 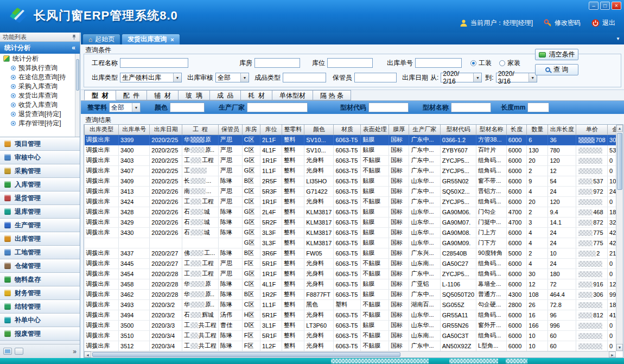 What do you see at coordinates (271, 130) in the screenshot?
I see `column-header: 库位` at bounding box center [271, 130].